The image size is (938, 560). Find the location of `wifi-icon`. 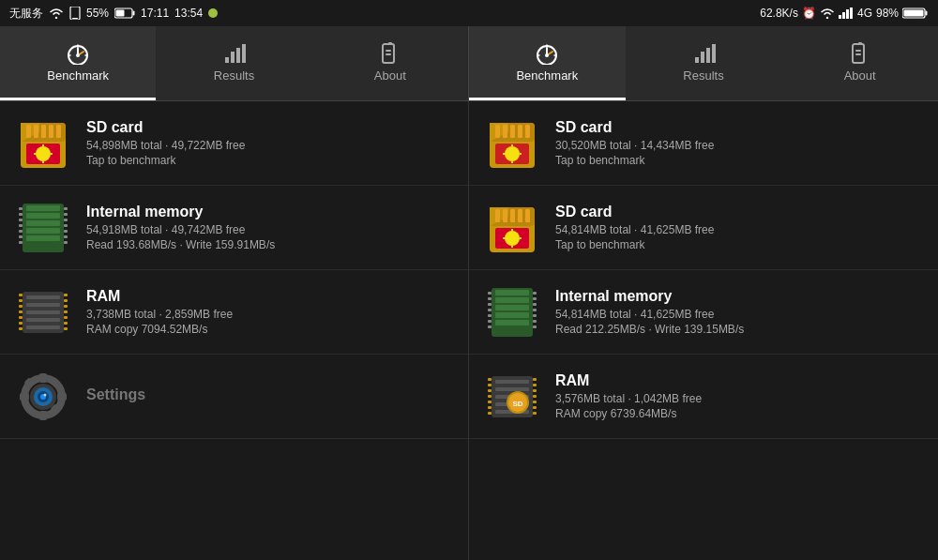

wifi-icon is located at coordinates (56, 13).